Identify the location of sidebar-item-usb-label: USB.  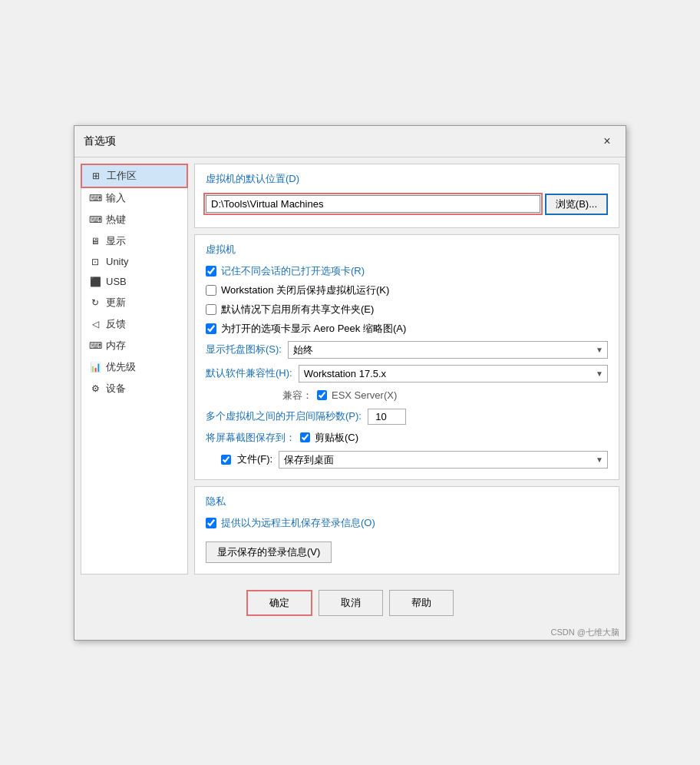
(117, 281).